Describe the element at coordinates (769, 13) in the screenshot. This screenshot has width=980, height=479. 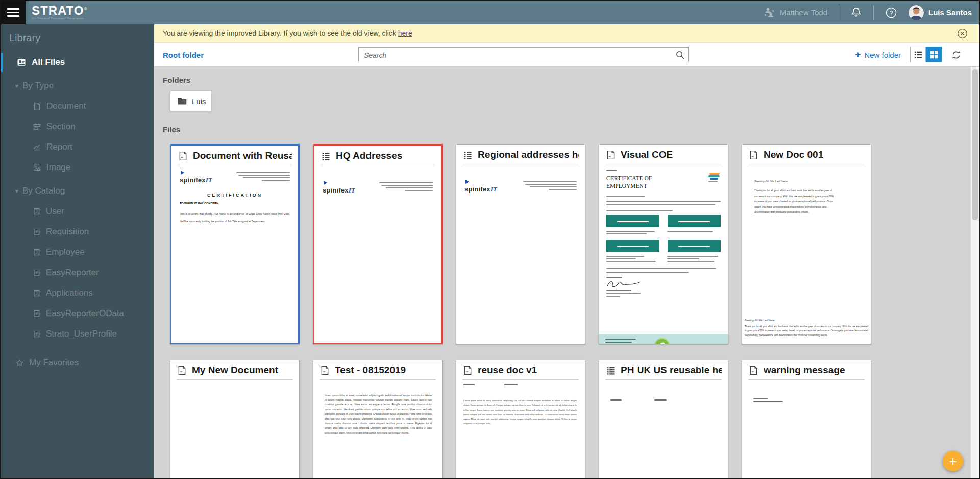
I see `user-switch-icon` at that location.